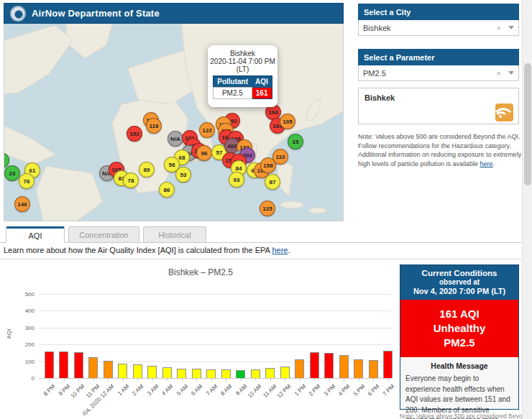 This screenshot has width=532, height=419. Describe the element at coordinates (78, 391) in the screenshot. I see `x-tick-label: 10 PM` at that location.